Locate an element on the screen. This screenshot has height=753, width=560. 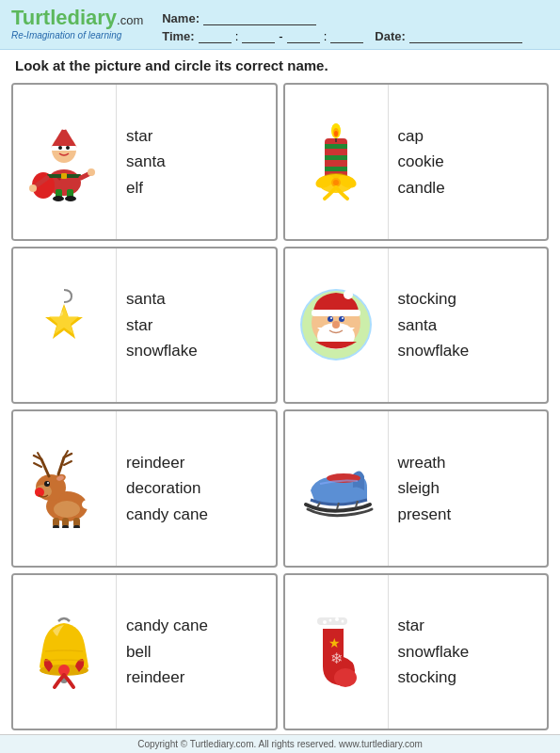
colon-1: : is located at coordinates (237, 36).